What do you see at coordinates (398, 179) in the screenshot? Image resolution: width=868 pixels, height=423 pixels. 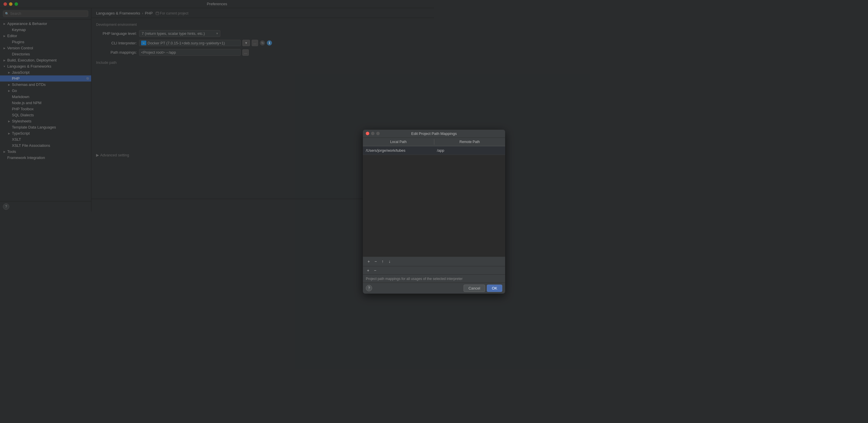 I see `modal-table-content: /Users/jorge/work/tubes /app` at bounding box center [398, 179].